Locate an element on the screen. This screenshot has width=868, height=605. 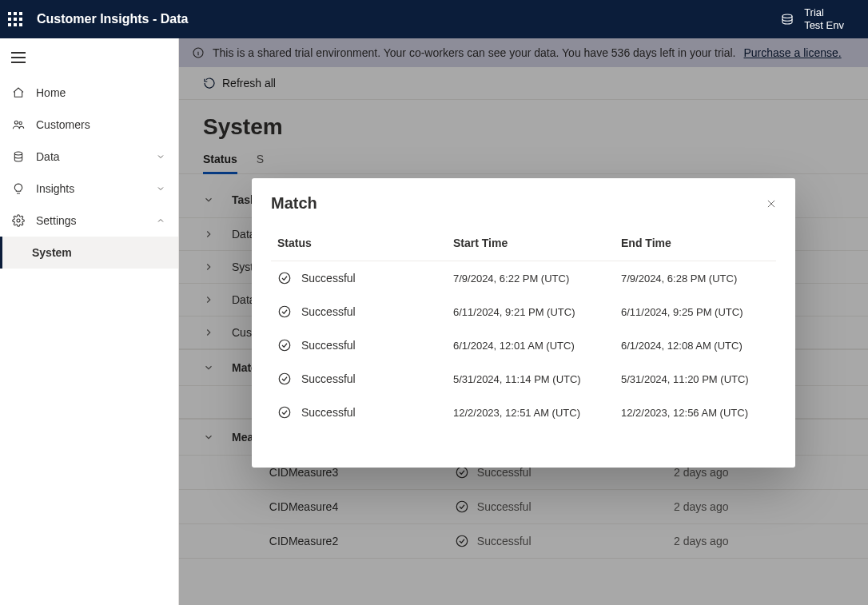
environment-name: Test Env is located at coordinates (824, 26).